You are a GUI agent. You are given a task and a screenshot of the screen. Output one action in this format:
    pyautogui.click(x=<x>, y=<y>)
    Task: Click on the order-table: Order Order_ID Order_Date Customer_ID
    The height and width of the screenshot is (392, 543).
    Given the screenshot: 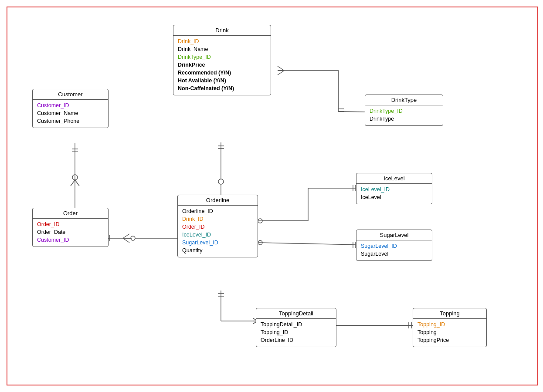 What is the action you would take?
    pyautogui.click(x=71, y=227)
    